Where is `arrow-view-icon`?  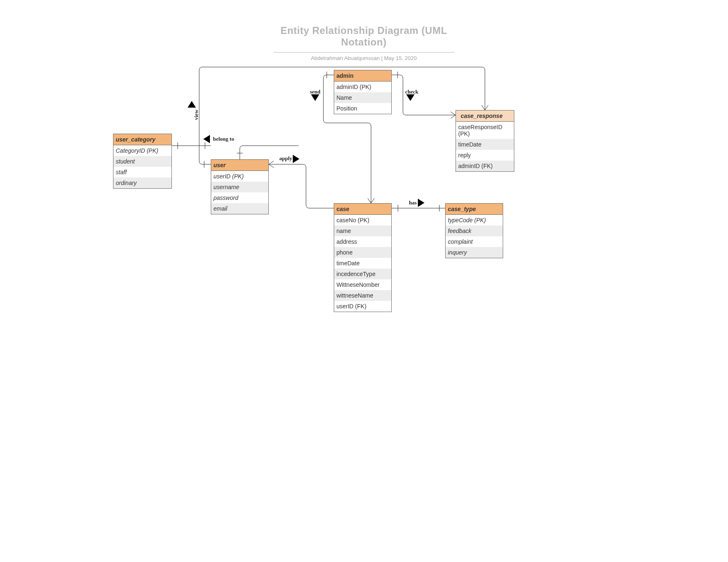
arrow-view-icon is located at coordinates (192, 104).